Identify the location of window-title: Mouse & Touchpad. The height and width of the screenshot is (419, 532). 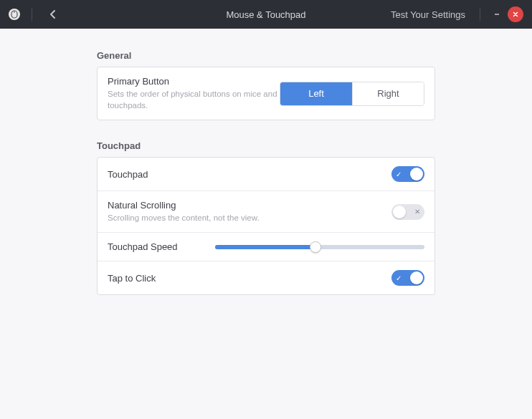
(265, 14).